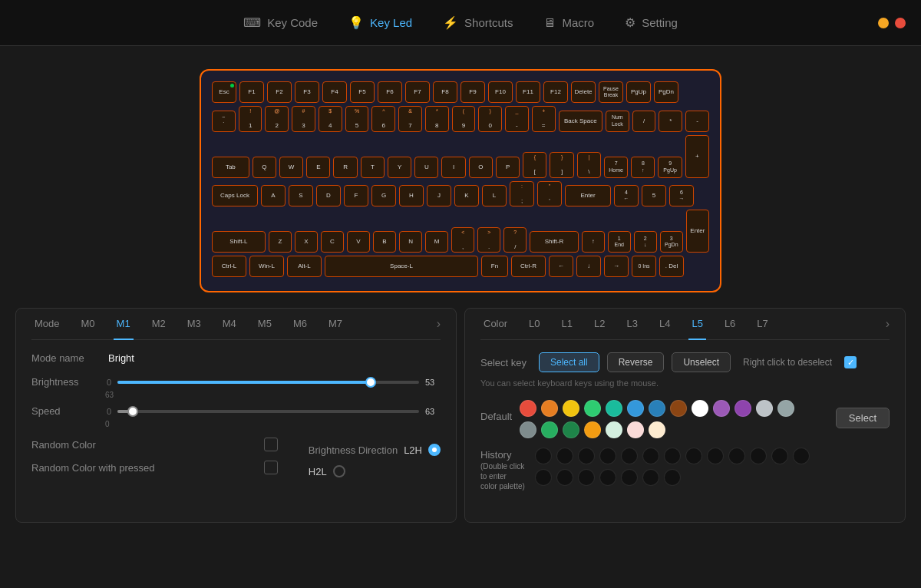  I want to click on key-0: )0, so click(490, 119).